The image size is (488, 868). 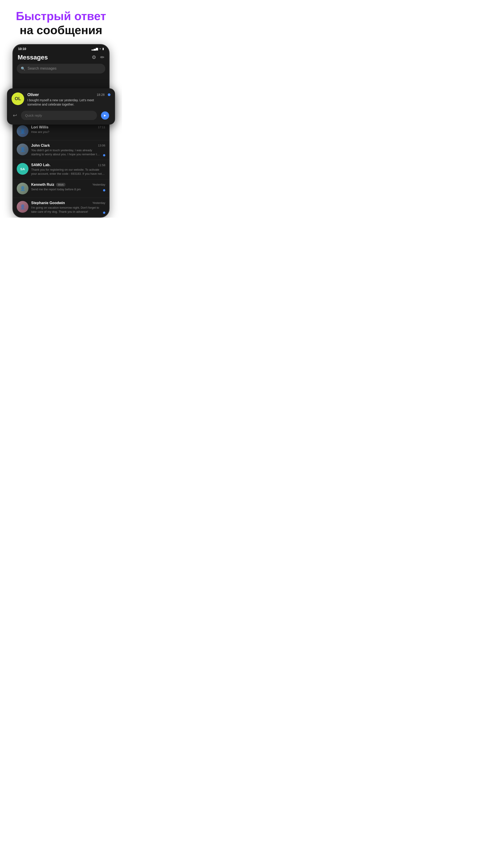 What do you see at coordinates (100, 49) in the screenshot?
I see `wifi-icon: ≈` at bounding box center [100, 49].